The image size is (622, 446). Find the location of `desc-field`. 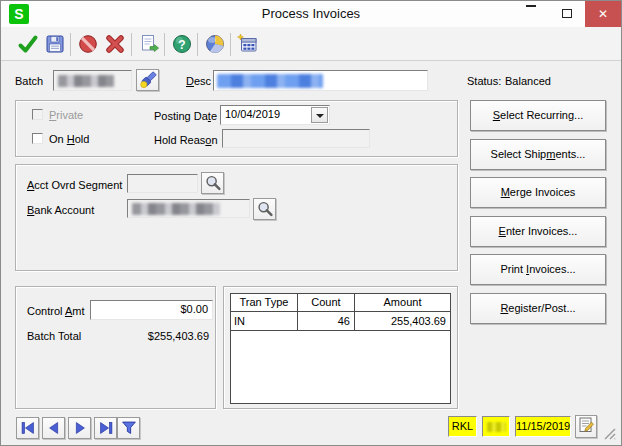

desc-field is located at coordinates (320, 80).